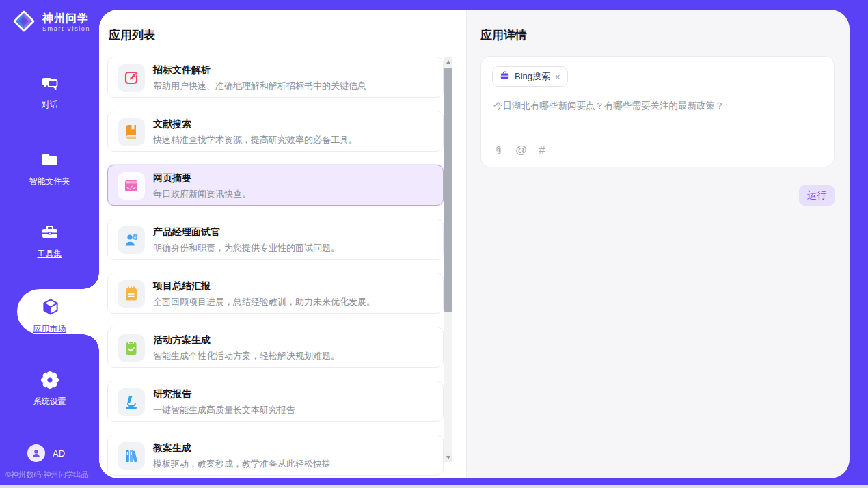  Describe the element at coordinates (295, 286) in the screenshot. I see `app-name: 项目总结汇报` at that location.